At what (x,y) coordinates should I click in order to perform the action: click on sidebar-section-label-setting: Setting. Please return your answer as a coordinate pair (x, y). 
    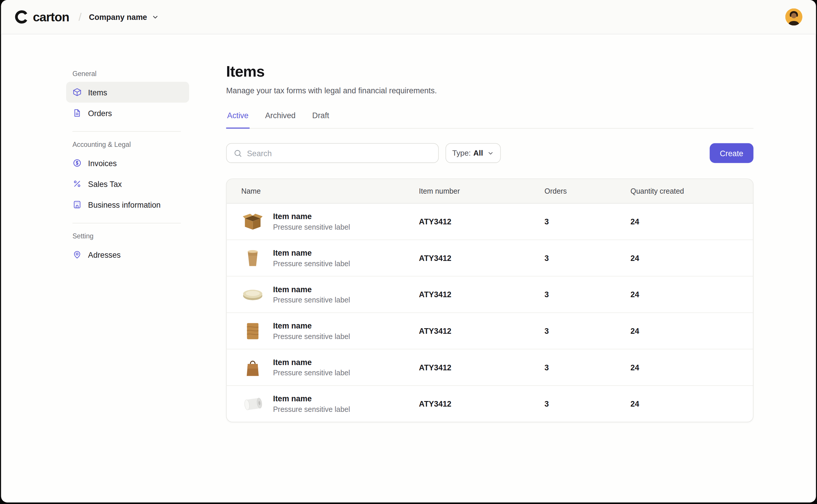
    Looking at the image, I should click on (131, 236).